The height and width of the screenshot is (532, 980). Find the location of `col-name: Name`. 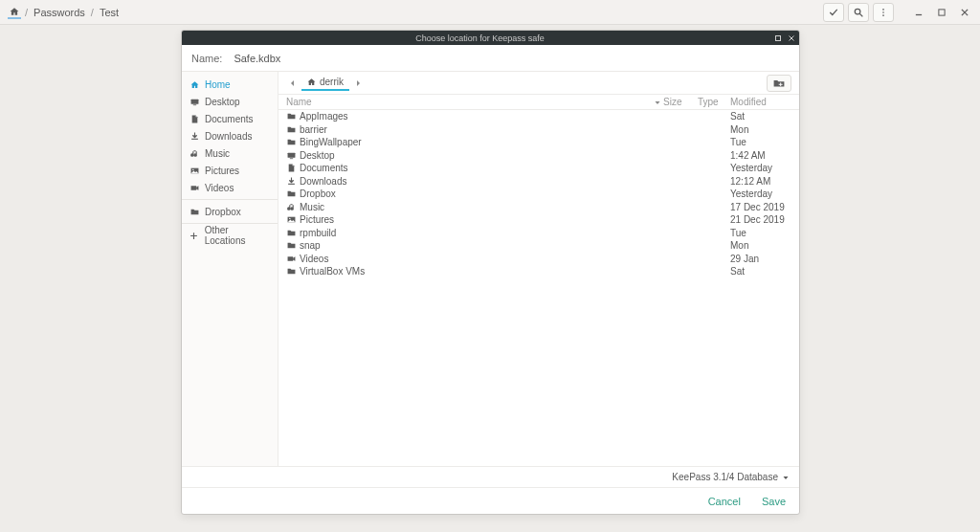

col-name: Name is located at coordinates (468, 101).